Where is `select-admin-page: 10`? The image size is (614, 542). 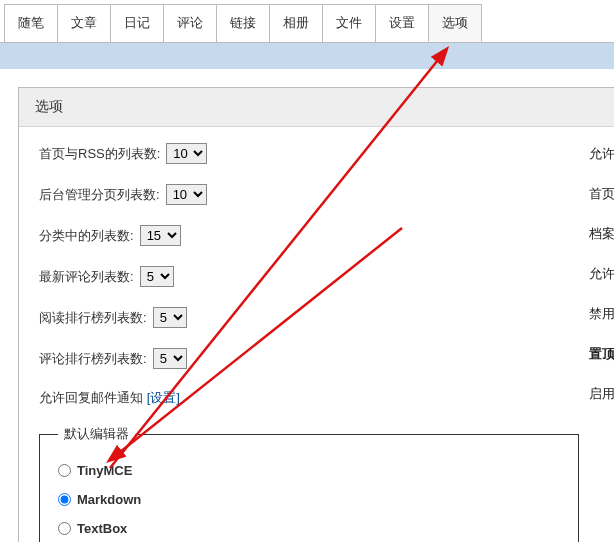 select-admin-page: 10 is located at coordinates (186, 194).